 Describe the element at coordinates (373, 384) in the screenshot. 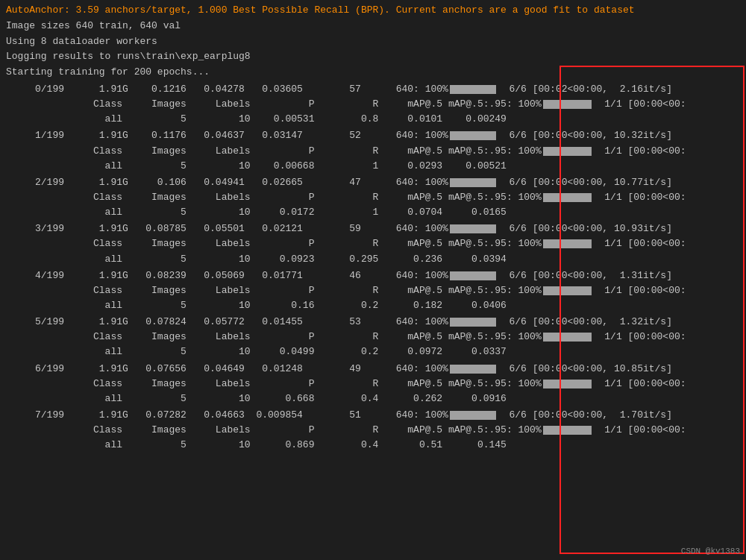

I see `epoch-block-6: 6/199 1.91G 0.07656 0.04649 0.01248 49 6…` at that location.